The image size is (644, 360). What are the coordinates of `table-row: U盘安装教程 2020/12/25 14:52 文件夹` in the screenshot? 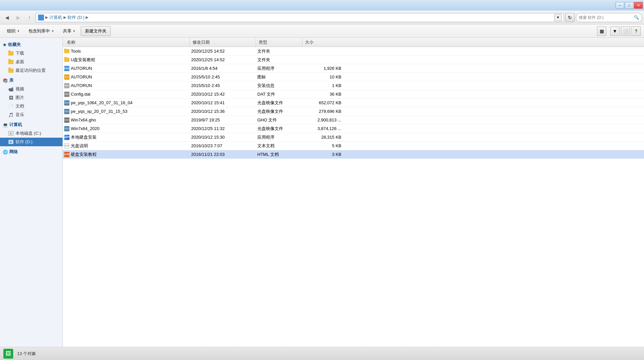 It's located at (353, 60).